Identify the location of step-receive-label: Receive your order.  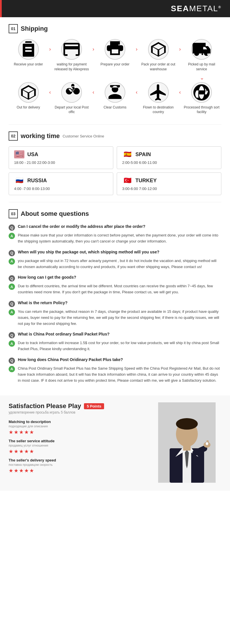
(28, 64).